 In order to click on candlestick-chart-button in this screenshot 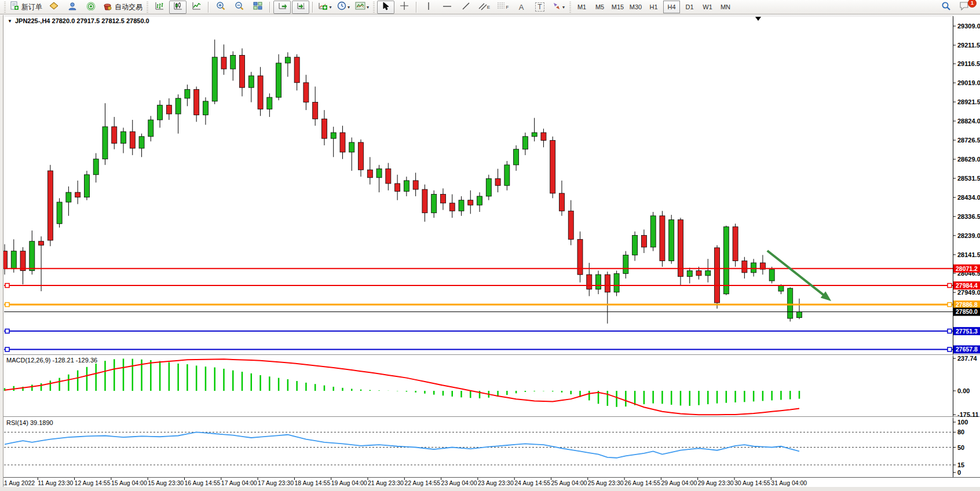, I will do `click(178, 7)`.